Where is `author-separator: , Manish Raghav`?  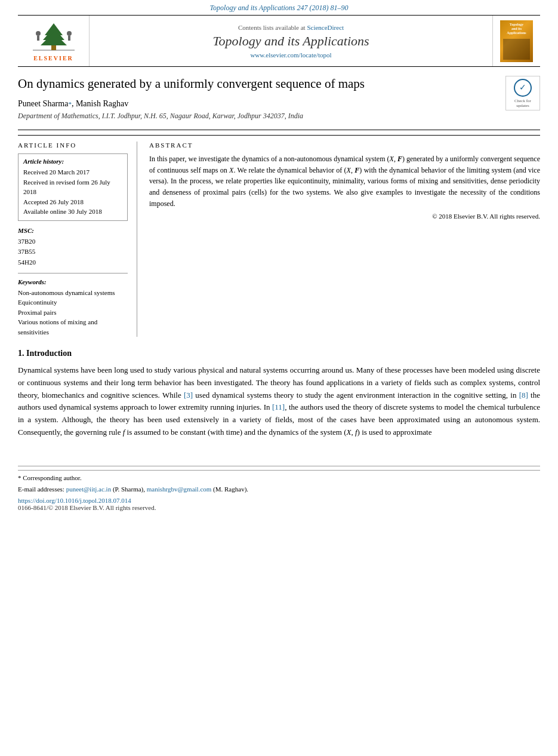 author-separator: , Manish Raghav is located at coordinates (100, 104).